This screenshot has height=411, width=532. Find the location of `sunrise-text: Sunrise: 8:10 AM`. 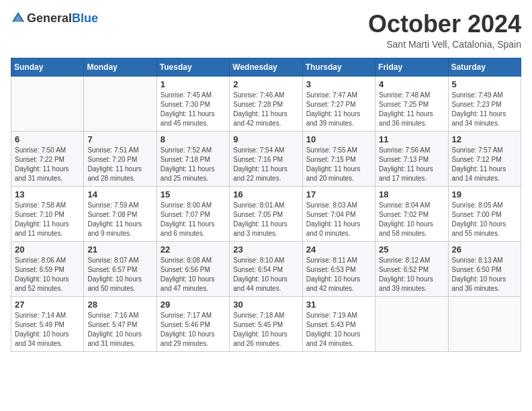

sunrise-text: Sunrise: 8:10 AM is located at coordinates (259, 261).